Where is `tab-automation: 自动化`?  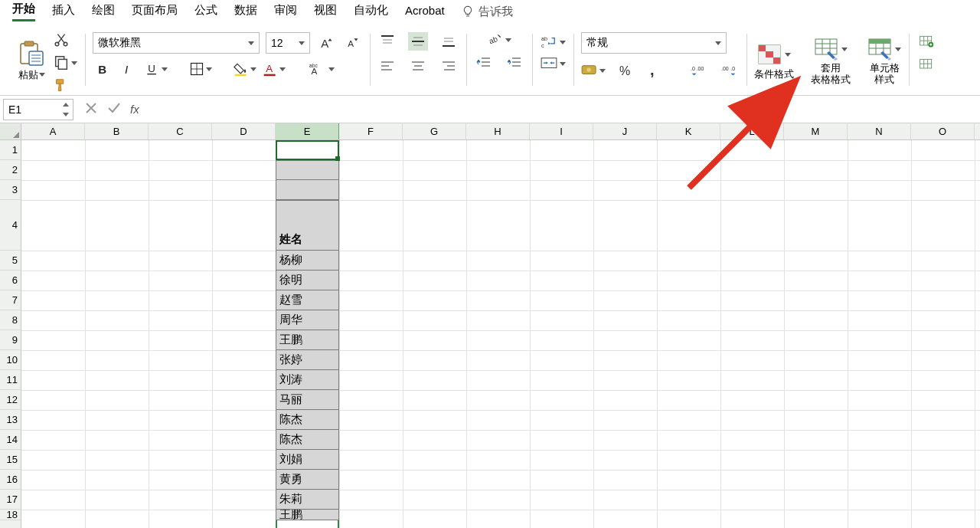
tab-automation: 自动化 is located at coordinates (371, 12).